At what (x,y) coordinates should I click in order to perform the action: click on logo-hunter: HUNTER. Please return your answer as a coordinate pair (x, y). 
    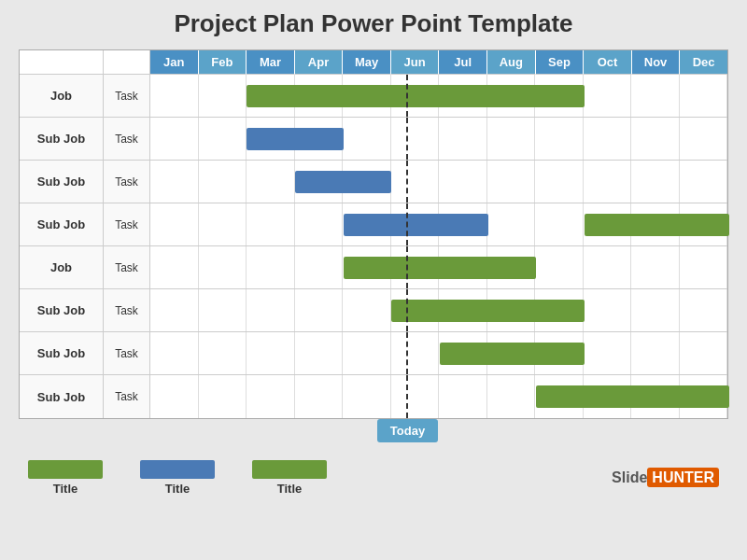
    Looking at the image, I should click on (684, 478).